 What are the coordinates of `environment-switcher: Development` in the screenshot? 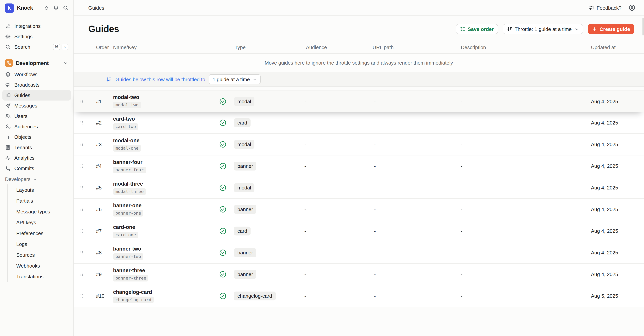 It's located at (36, 63).